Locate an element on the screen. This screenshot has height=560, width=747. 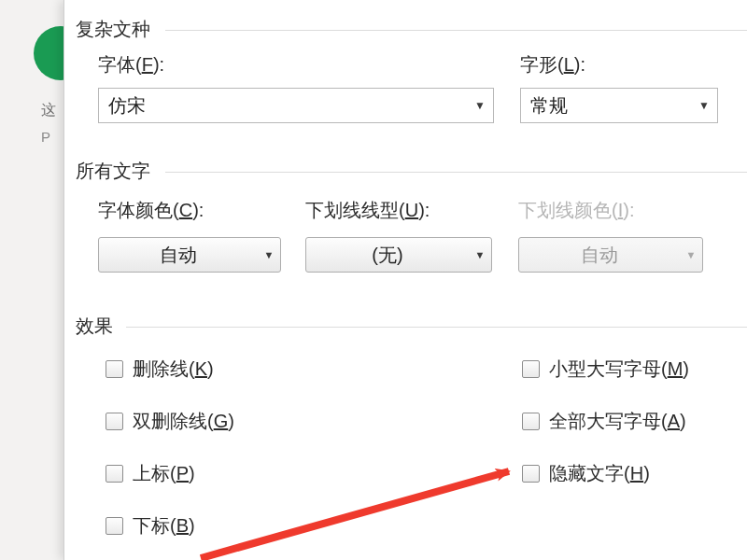
all-caps-checkbox: 全部大写字母(A) is located at coordinates (604, 422).